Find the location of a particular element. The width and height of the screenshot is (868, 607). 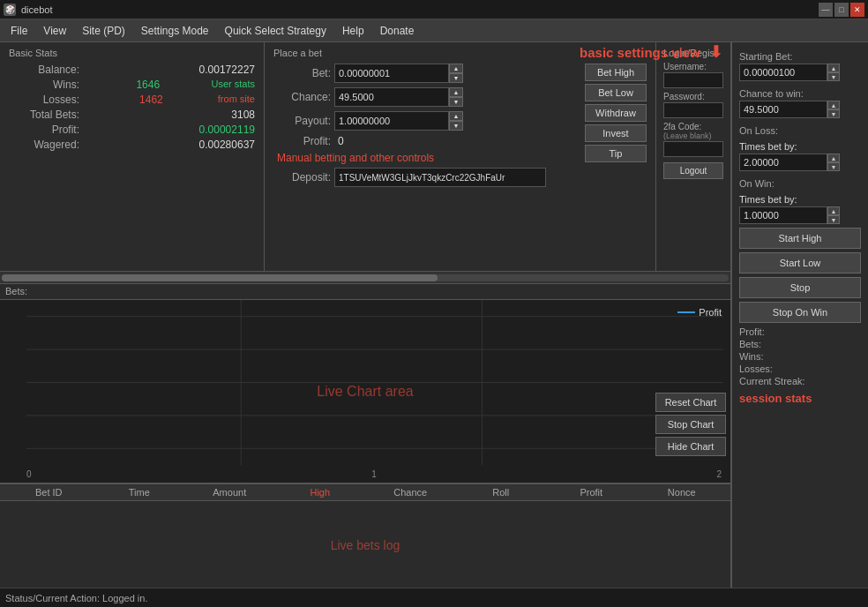

menu-help: Help is located at coordinates (353, 31).